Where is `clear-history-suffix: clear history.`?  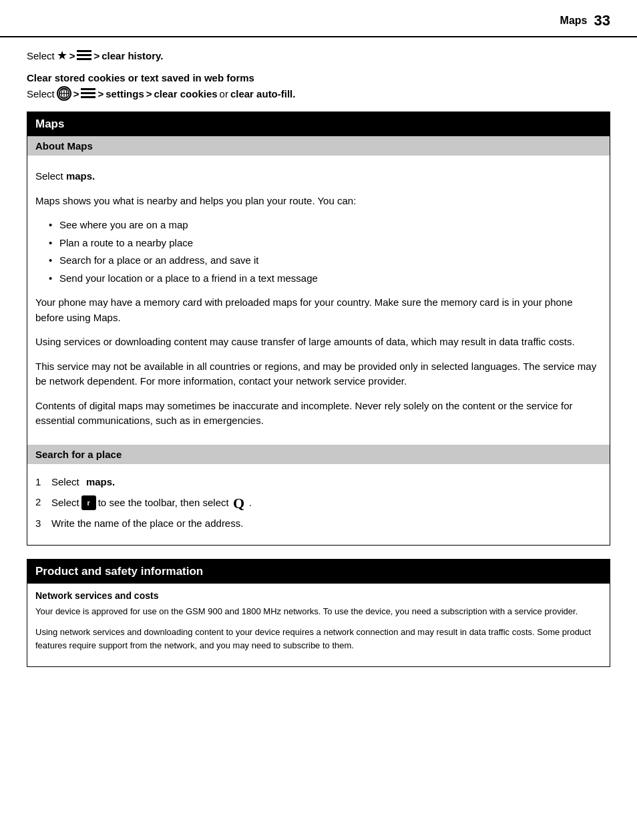
clear-history-suffix: clear history. is located at coordinates (132, 56).